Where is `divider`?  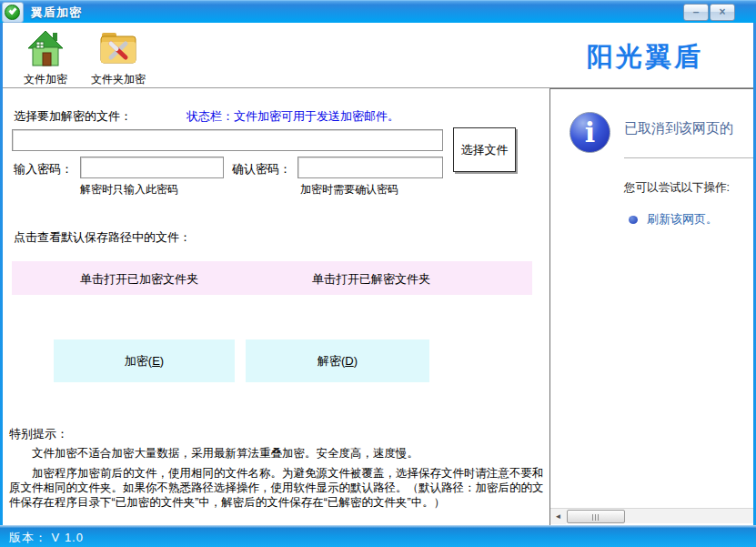
divider is located at coordinates (689, 158).